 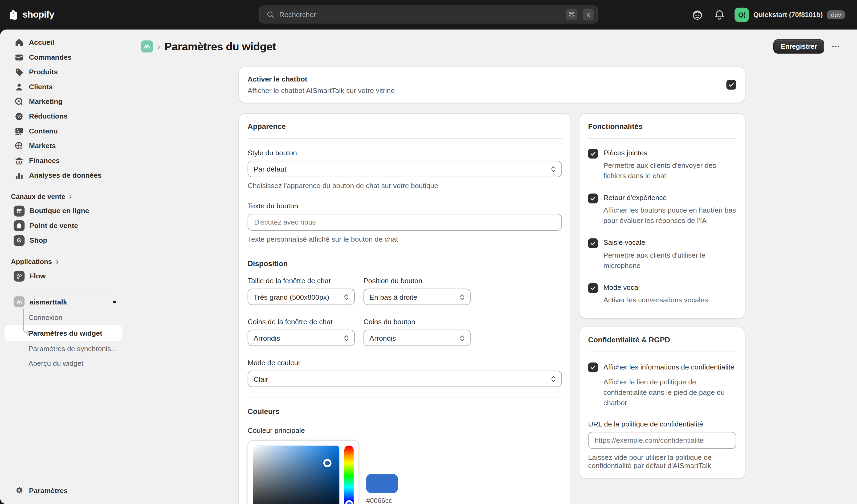 What do you see at coordinates (63, 211) in the screenshot?
I see `sidebar-item-boutique-en-ligne: Boutique en ligne` at bounding box center [63, 211].